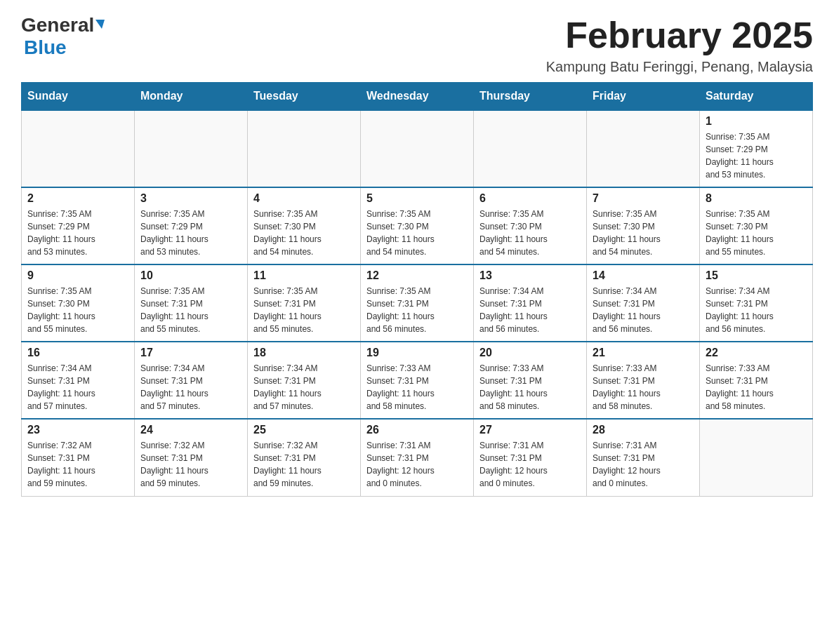 This screenshot has height=644, width=834. I want to click on day-number: 11, so click(304, 276).